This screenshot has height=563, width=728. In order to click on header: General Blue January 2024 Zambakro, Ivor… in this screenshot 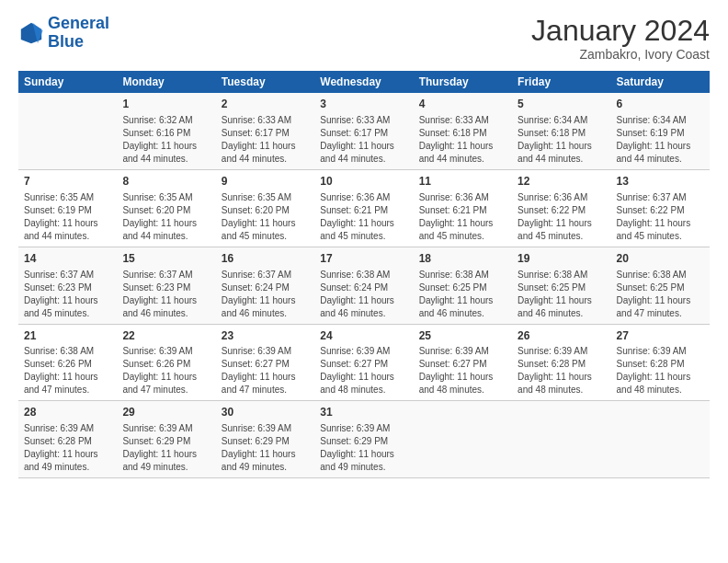, I will do `click(364, 39)`.